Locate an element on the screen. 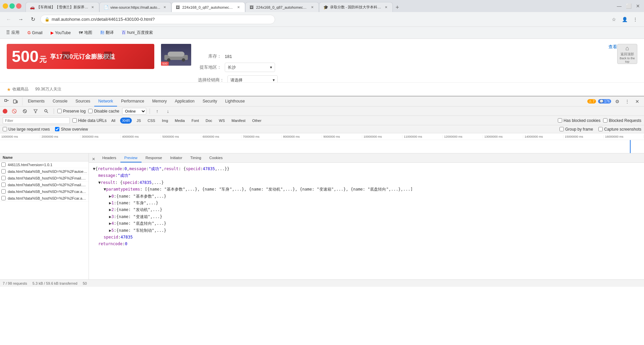 This screenshot has width=644, height=345. blocked-cookies-checkbox: Has blocked cookies is located at coordinates (579, 121).